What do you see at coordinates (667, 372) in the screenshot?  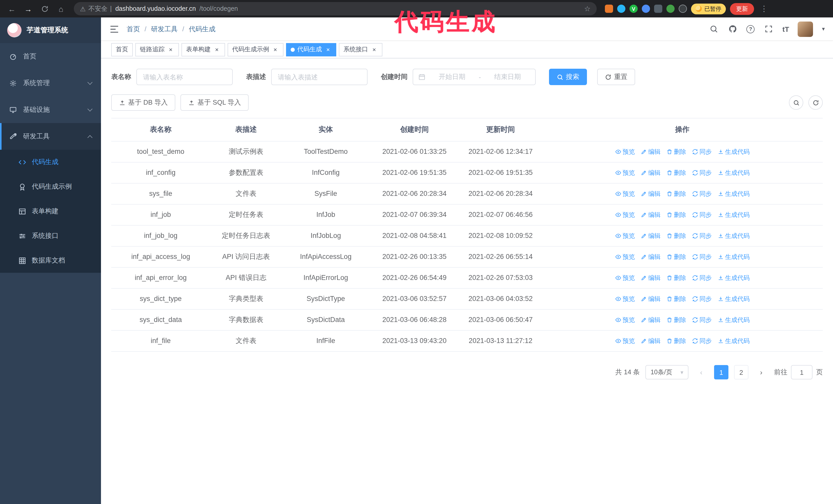 I see `page-size-select: 10条/页 ▾` at bounding box center [667, 372].